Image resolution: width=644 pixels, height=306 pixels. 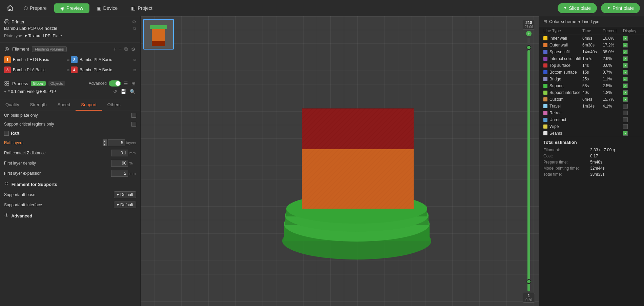 I want to click on lt-row-9: Custom6m4s15.7%✓, so click(x=591, y=99).